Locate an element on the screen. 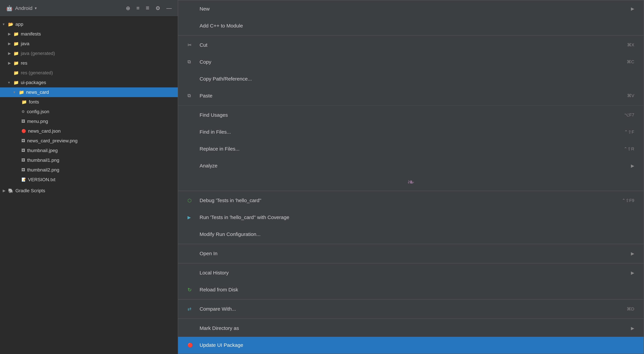  shortcut-label: ⌘X is located at coordinates (630, 45).